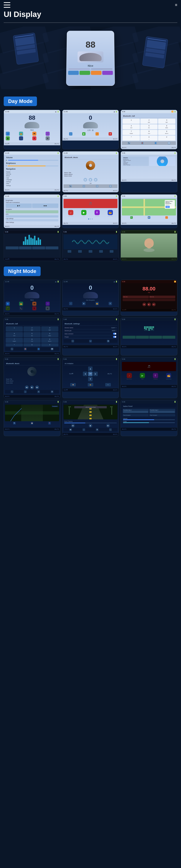 The height and width of the screenshot is (868, 181). I want to click on night-bt-settings-header: 1:48 🔋, so click(90, 319).